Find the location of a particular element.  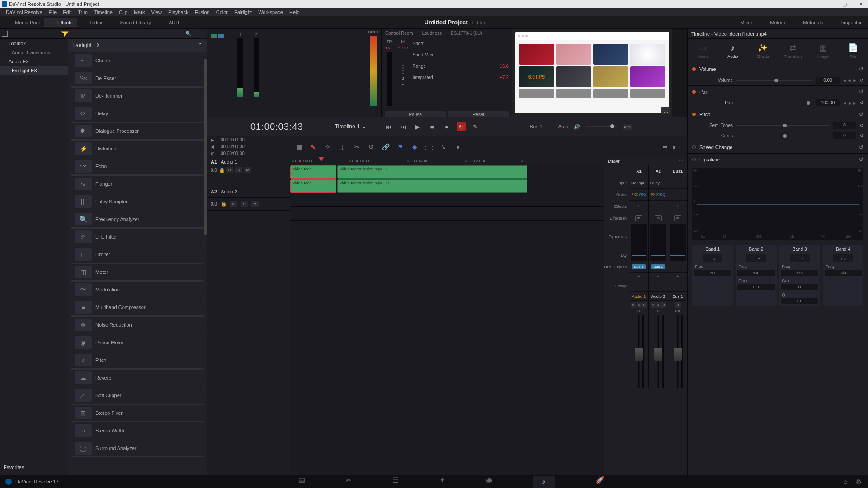

fx-soft-clipper: ／Soft Clipper is located at coordinates (137, 395).